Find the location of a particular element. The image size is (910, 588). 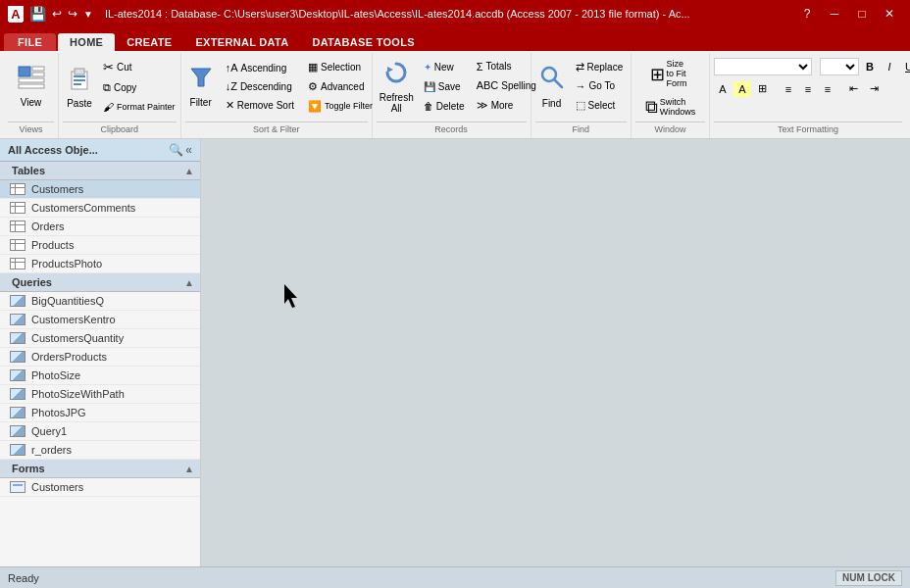

table-item-orders: Orders is located at coordinates (100, 227).